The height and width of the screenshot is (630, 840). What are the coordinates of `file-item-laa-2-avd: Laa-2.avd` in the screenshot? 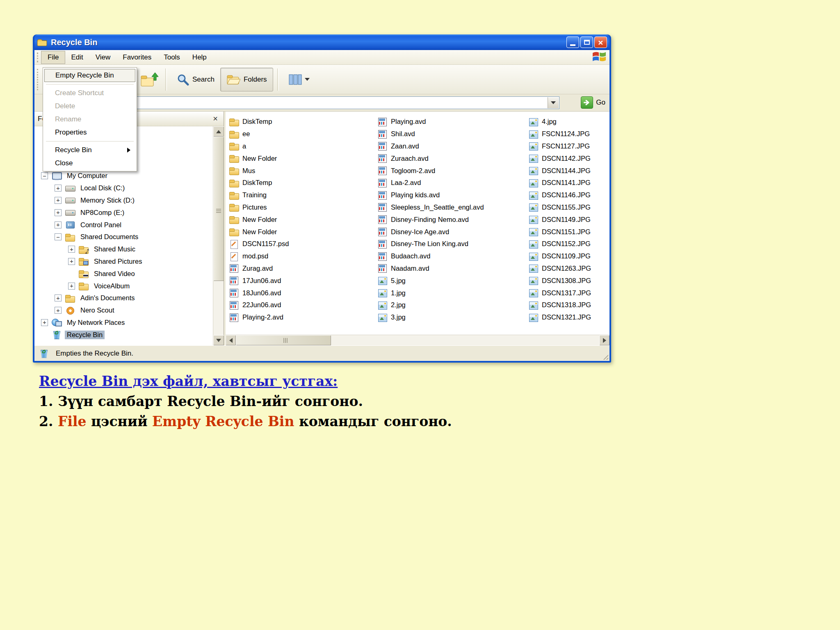 It's located at (431, 183).